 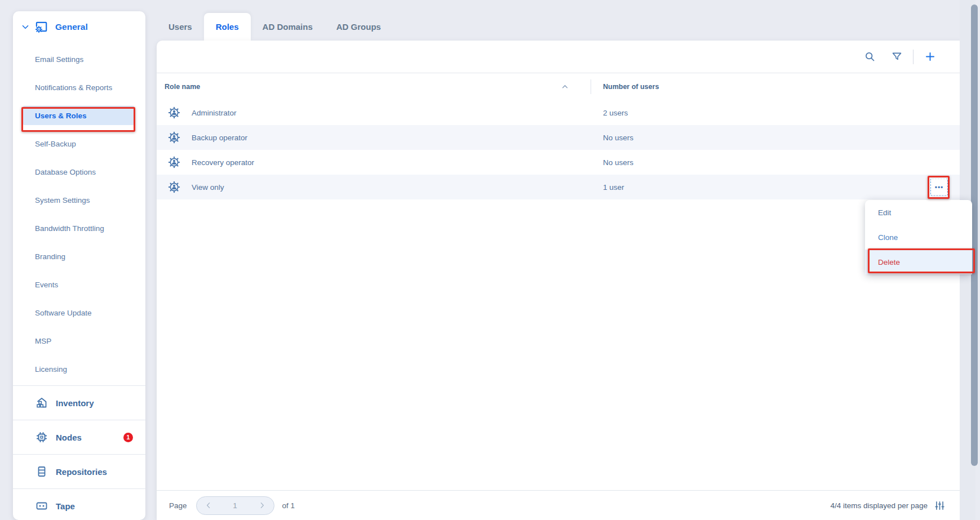 I want to click on add-icon, so click(x=930, y=56).